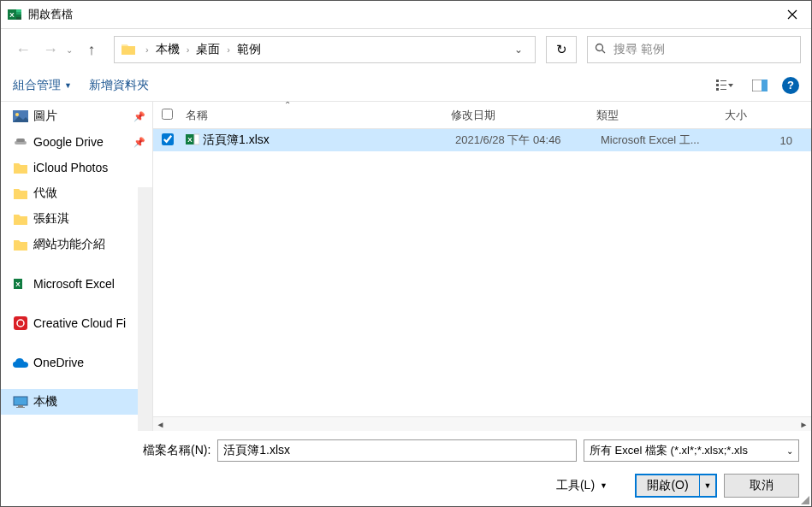 The width and height of the screenshot is (812, 507). What do you see at coordinates (760, 85) in the screenshot?
I see `preview-pane-button` at bounding box center [760, 85].